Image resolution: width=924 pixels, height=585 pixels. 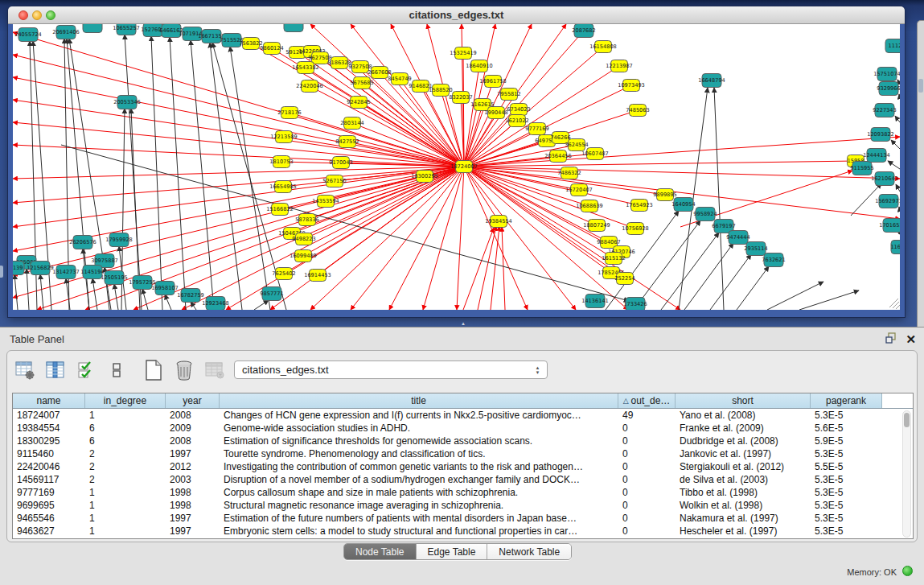 I want to click on graph-node: 116753, so click(x=895, y=248).